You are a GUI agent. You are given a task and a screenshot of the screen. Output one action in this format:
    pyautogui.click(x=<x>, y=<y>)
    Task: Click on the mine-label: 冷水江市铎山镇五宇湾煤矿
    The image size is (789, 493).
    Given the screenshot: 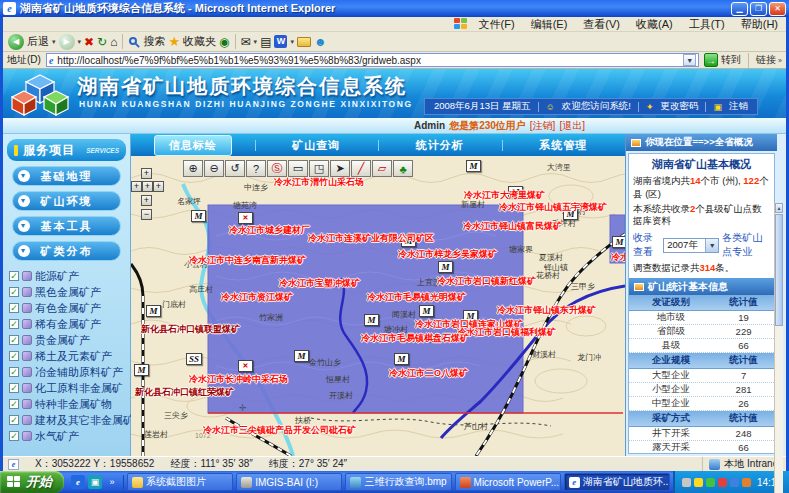 What is the action you would take?
    pyautogui.click(x=553, y=208)
    